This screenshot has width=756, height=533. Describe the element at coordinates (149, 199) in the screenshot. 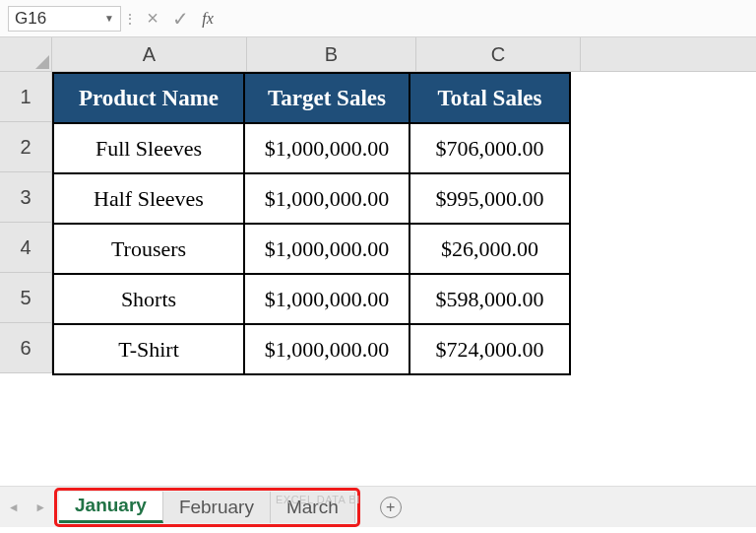

I see `cell: Half Sleeves` at that location.